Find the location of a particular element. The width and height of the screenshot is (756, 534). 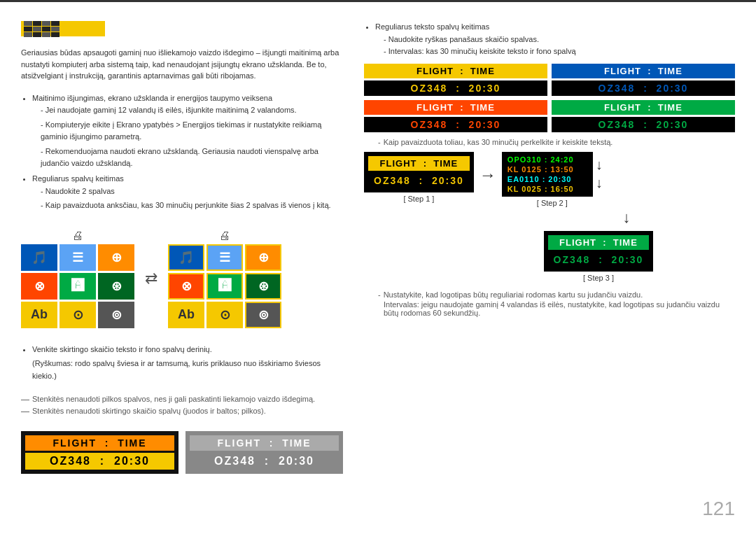

flight-grid-4: FLIGHT : TIME OZ348 : 20:30 FLIGHT : TIM… is located at coordinates (550, 98).